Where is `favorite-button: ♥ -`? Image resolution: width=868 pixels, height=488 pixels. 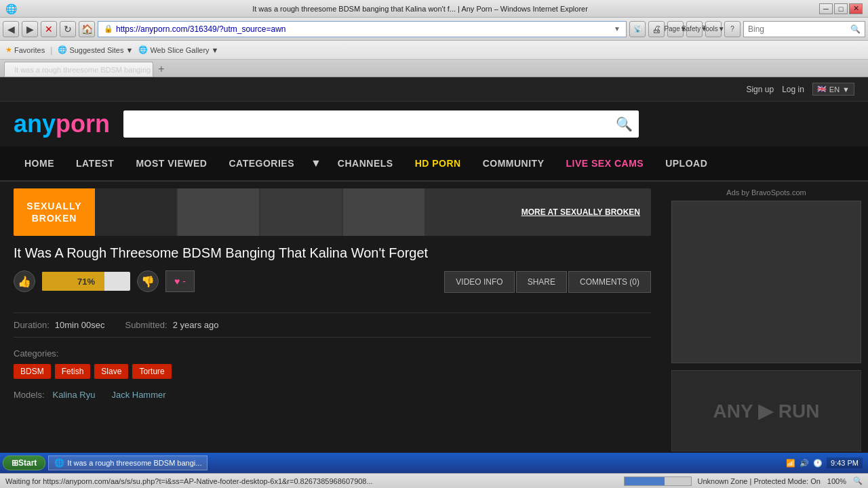
favorite-button: ♥ - is located at coordinates (180, 281).